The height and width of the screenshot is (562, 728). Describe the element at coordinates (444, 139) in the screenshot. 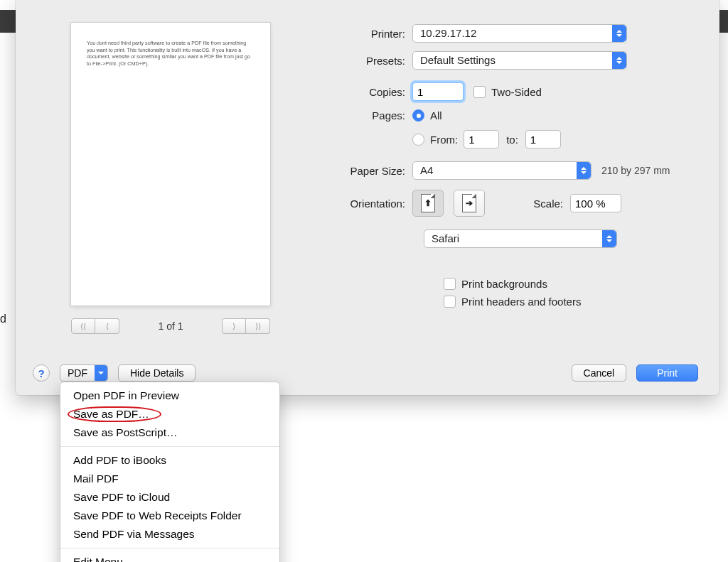

I see `pages-from-label: From:` at that location.